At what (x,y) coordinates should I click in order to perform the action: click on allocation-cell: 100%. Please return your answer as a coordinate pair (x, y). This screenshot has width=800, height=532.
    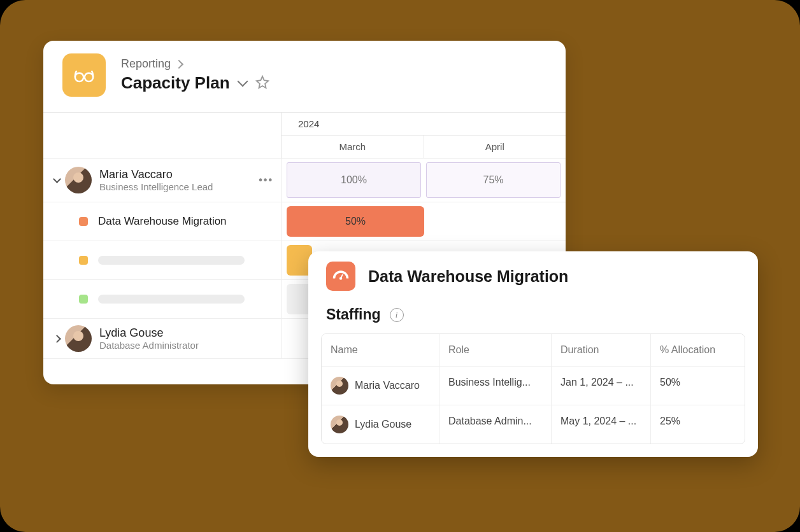
    Looking at the image, I should click on (354, 180).